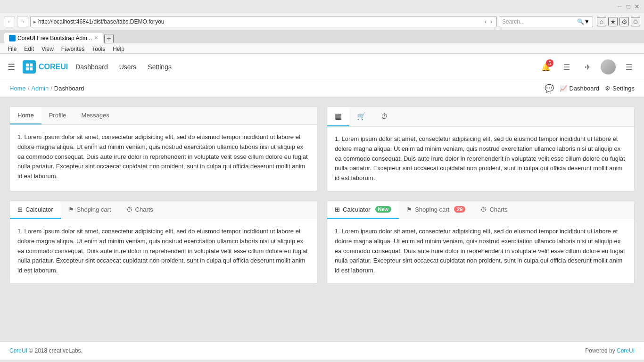 The height and width of the screenshot is (362, 644). Describe the element at coordinates (384, 209) in the screenshot. I see `badge-new: New` at that location.